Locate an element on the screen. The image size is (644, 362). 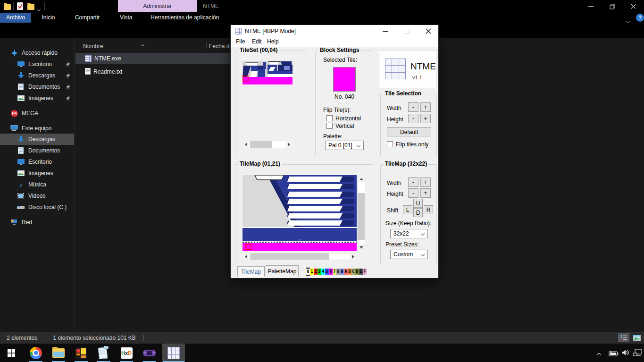
tilesel-width-plus-button: + is located at coordinates (426, 107).